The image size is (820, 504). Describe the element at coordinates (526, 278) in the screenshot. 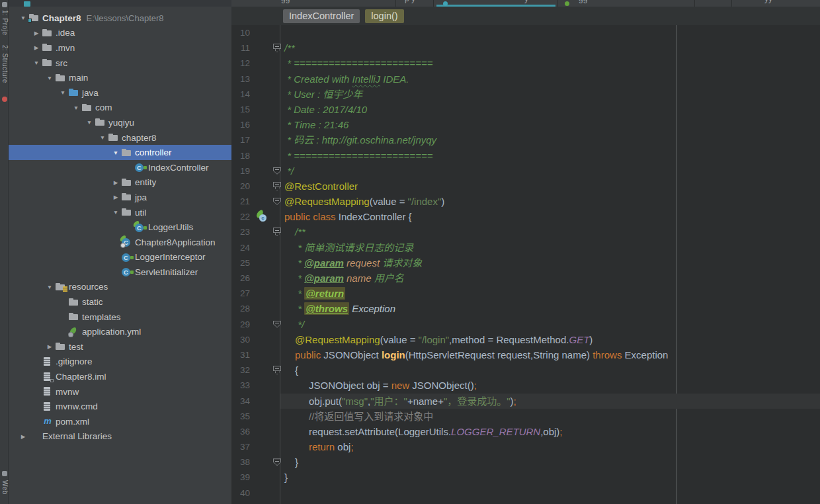

I see `code-line-26: 26 * @param name 用户名` at that location.